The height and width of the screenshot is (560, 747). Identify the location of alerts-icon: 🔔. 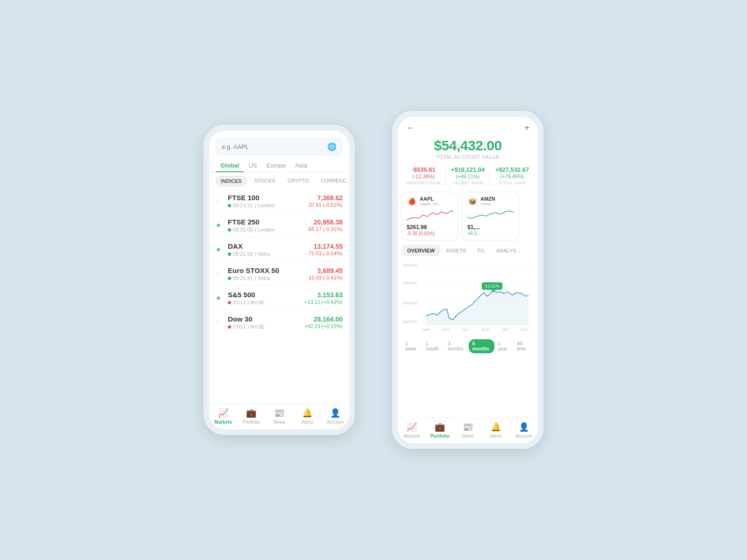
(307, 413).